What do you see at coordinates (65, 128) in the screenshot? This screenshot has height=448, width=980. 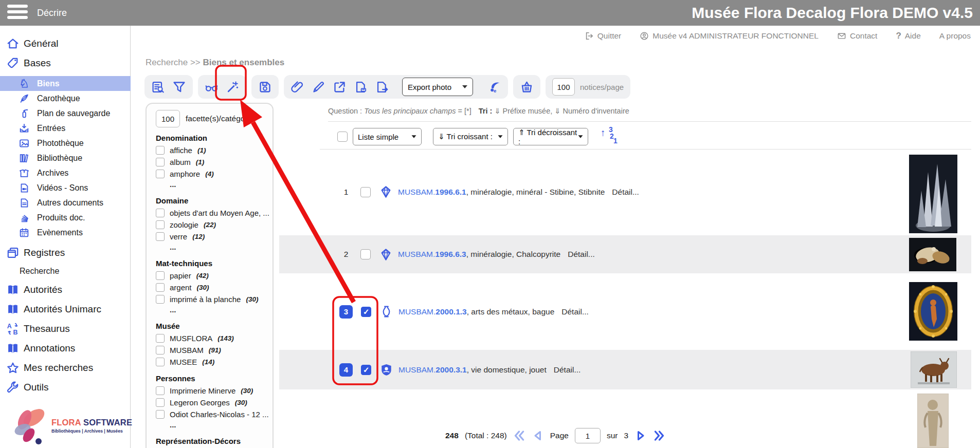 I see `sidebar-item-entrees: Entrées` at bounding box center [65, 128].